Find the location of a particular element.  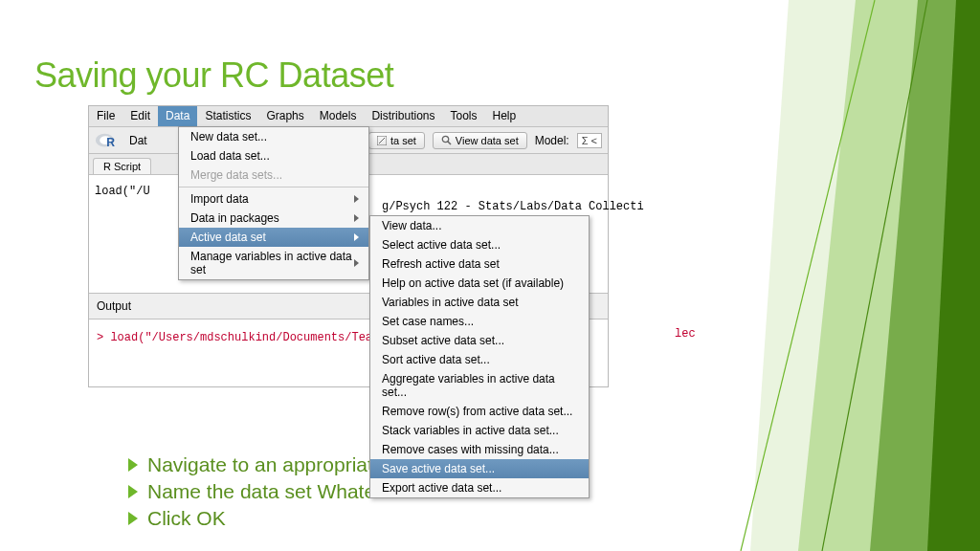

menu-item-label: Active data set is located at coordinates (228, 237).